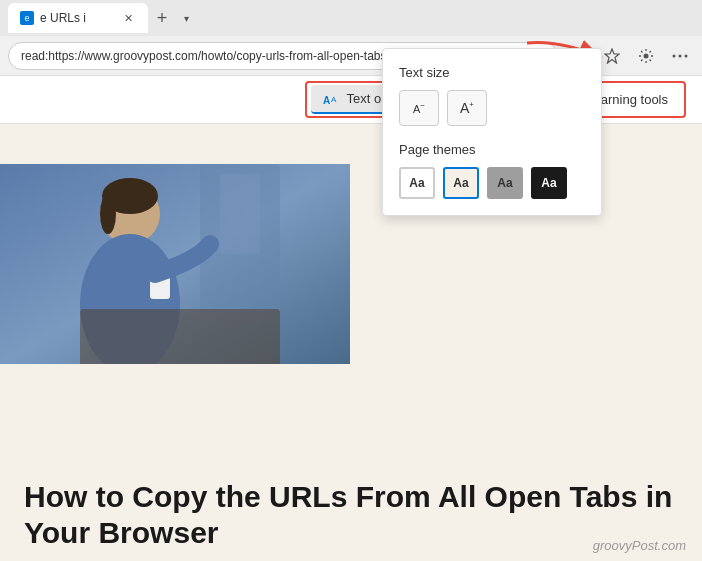  Describe the element at coordinates (351, 515) in the screenshot. I see `article-title: How to Copy the URLs From All Open Tabs …` at that location.